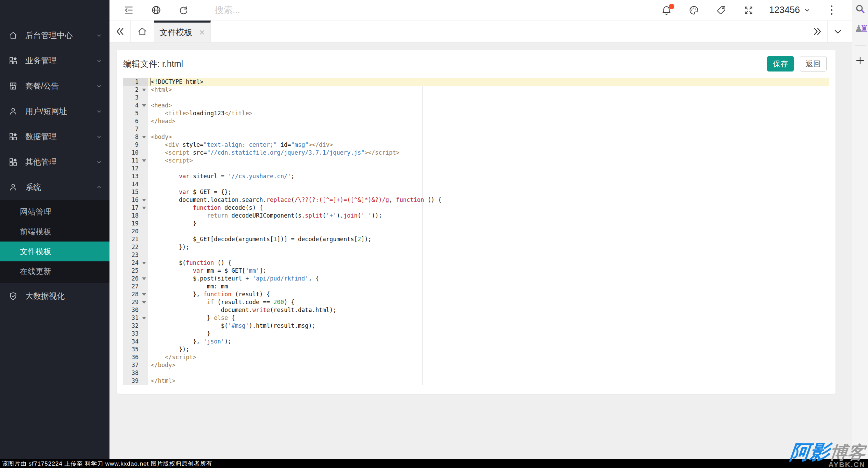  Describe the element at coordinates (489, 278) in the screenshot. I see `code-line-26: $.post(siteurl + 'api/pud/rkfind', {` at that location.